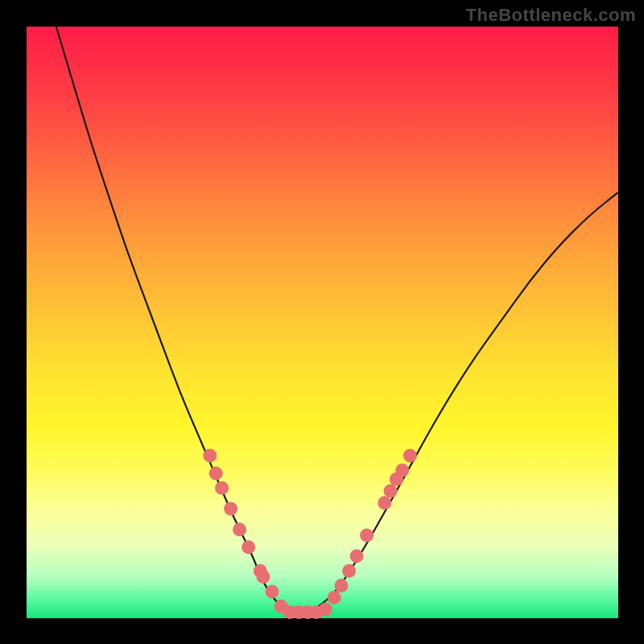  What do you see at coordinates (241, 523) in the screenshot?
I see `dots-left-group` at bounding box center [241, 523].